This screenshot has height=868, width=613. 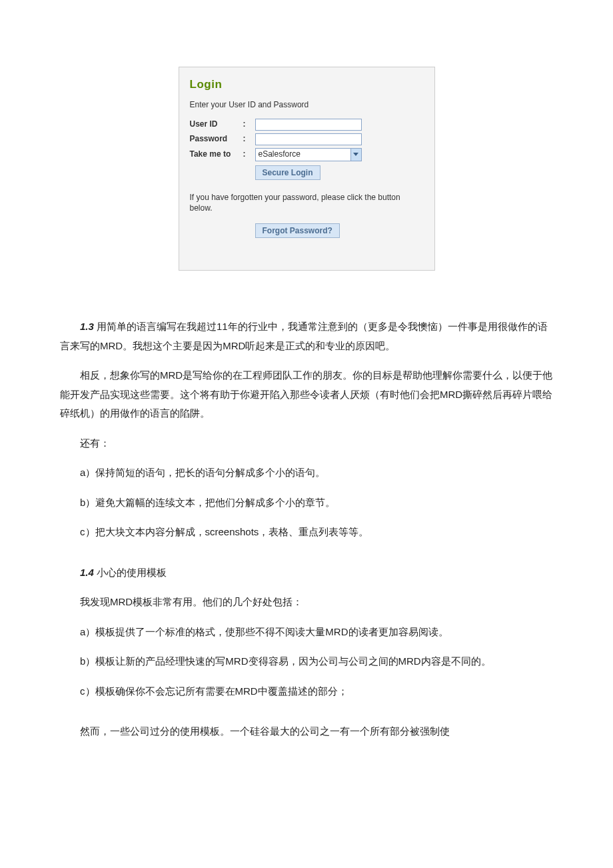 I want to click on login-box: Login Enter your User ID and Password Us…, so click(x=306, y=169).